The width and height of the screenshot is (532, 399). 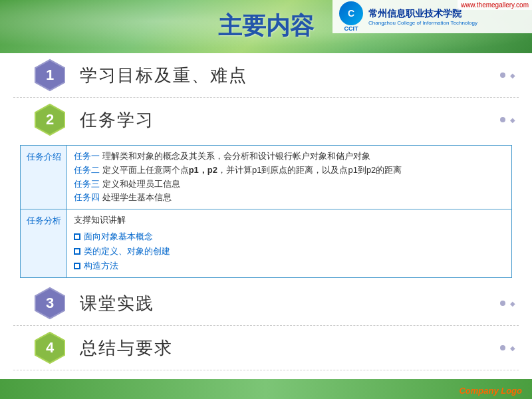 What do you see at coordinates (44, 243) in the screenshot?
I see `table-header-analysis: 任务分析` at bounding box center [44, 243].